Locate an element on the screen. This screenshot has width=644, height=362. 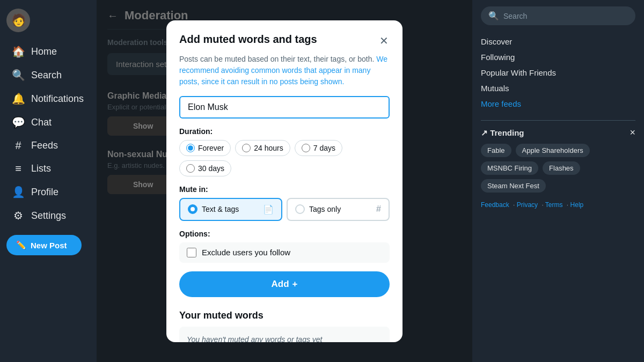
trending-header: ↗ Trending × is located at coordinates (558, 133).